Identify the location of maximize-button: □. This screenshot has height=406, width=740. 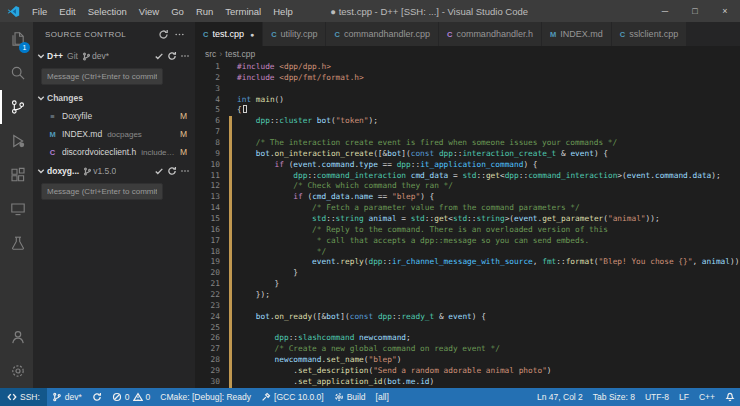
(695, 11).